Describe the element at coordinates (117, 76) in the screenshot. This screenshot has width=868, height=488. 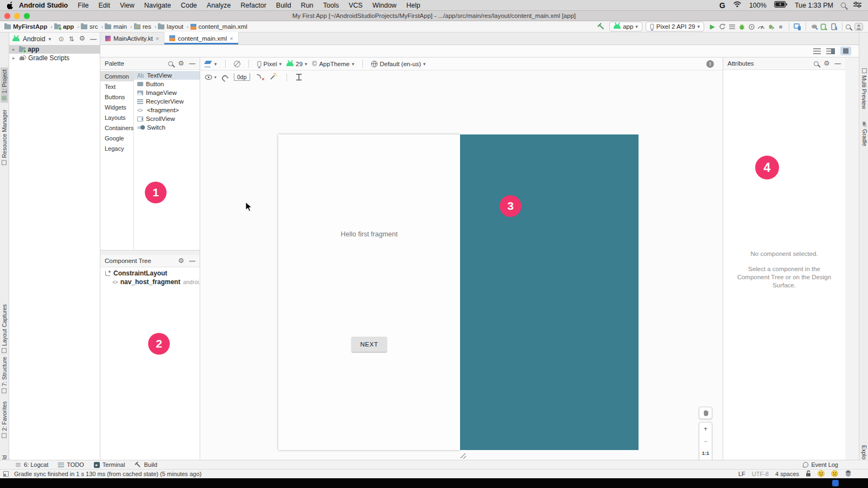
I see `palette-category-common: Common` at that location.